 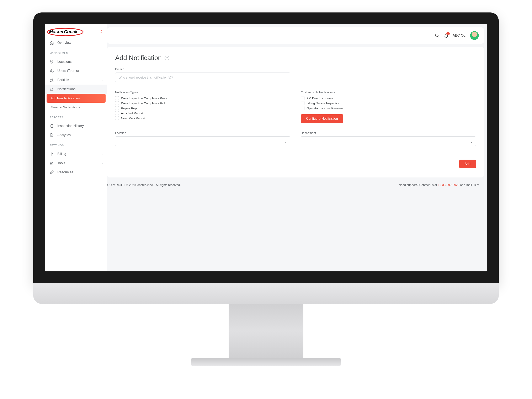 I want to click on sidebar-item-label: Forklifts, so click(x=63, y=80).